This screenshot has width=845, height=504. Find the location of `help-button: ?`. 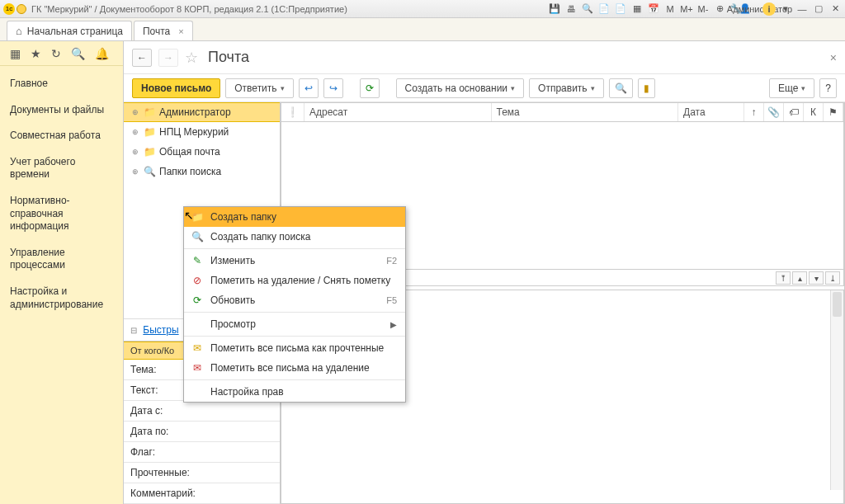

help-button: ? is located at coordinates (828, 88).